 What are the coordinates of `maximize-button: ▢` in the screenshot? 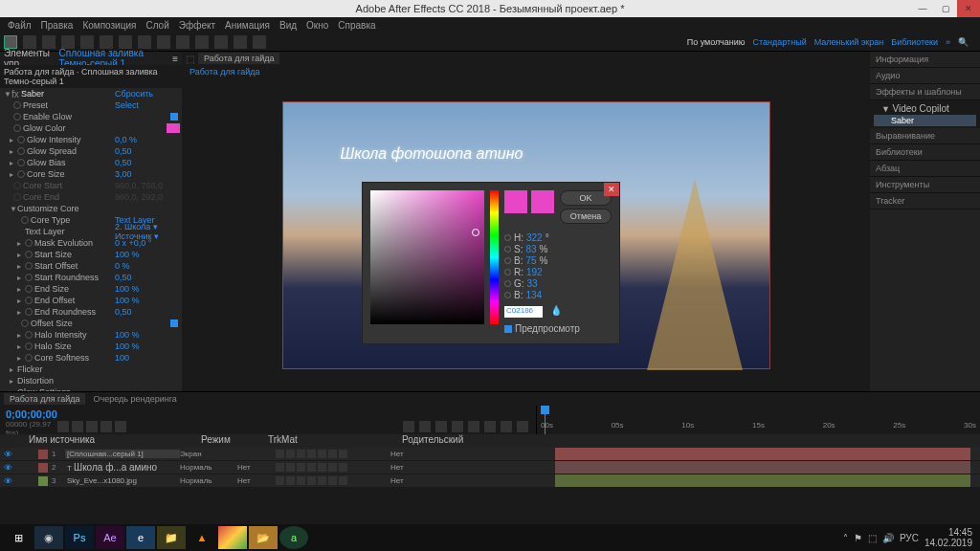 It's located at (946, 9).